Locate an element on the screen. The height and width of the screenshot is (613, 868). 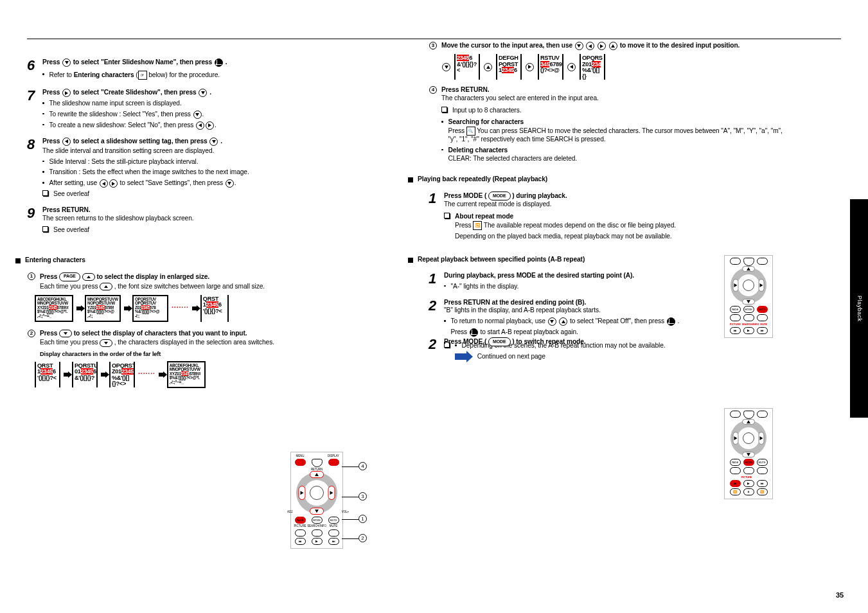
ec2-b: to select the display of characters that… is located at coordinates (161, 333).